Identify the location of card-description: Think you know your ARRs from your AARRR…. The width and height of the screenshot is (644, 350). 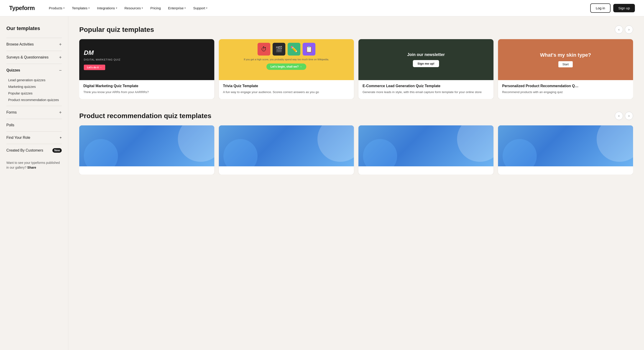
(147, 92).